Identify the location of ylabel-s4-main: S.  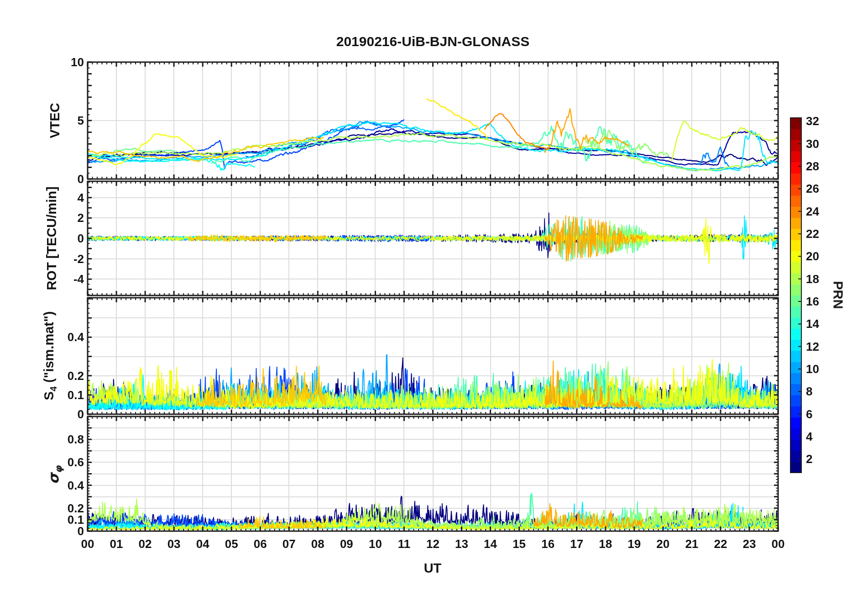
(49, 395).